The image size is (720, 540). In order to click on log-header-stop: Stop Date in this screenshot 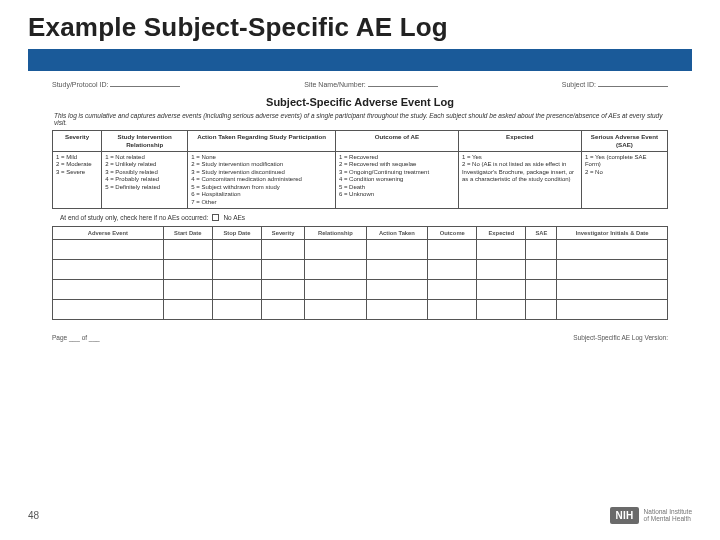, I will do `click(236, 234)`.